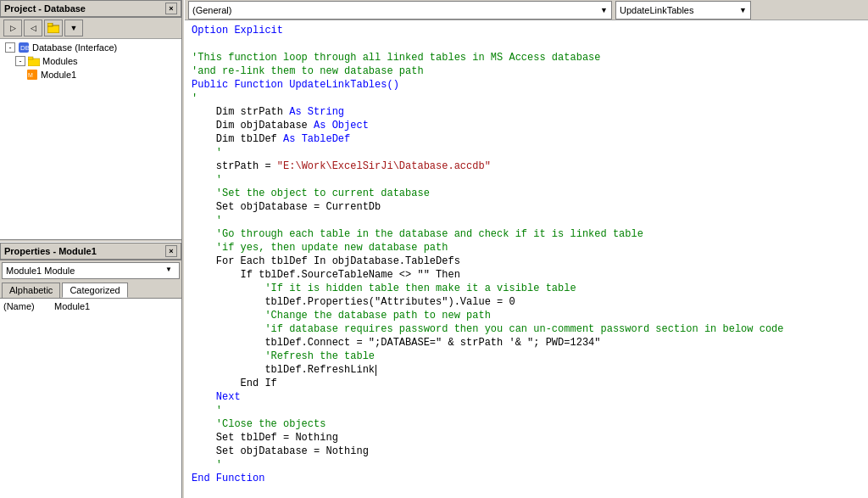  Describe the element at coordinates (530, 451) in the screenshot. I see `code-line: Set objDatabase = Nothing` at that location.